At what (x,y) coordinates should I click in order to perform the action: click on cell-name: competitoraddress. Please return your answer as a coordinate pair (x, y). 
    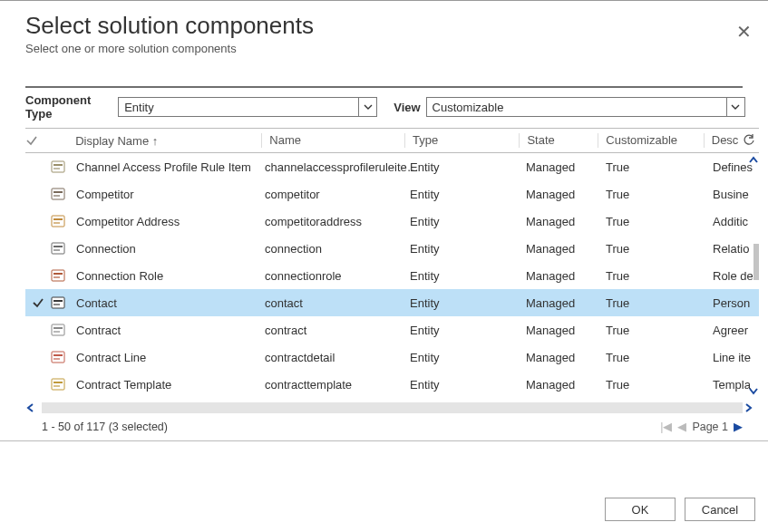
    Looking at the image, I should click on (337, 221).